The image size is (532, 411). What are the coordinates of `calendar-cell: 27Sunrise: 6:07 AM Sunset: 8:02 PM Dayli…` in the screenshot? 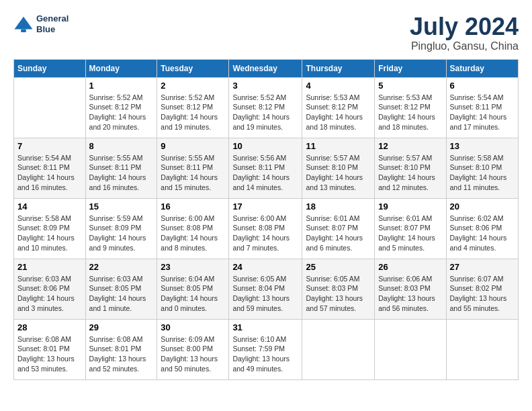 It's located at (482, 289).